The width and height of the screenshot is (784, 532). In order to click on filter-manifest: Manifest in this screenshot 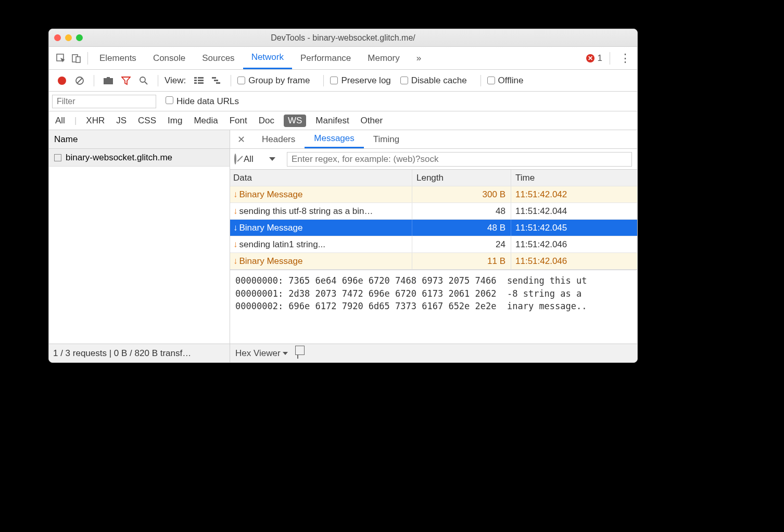, I will do `click(332, 121)`.